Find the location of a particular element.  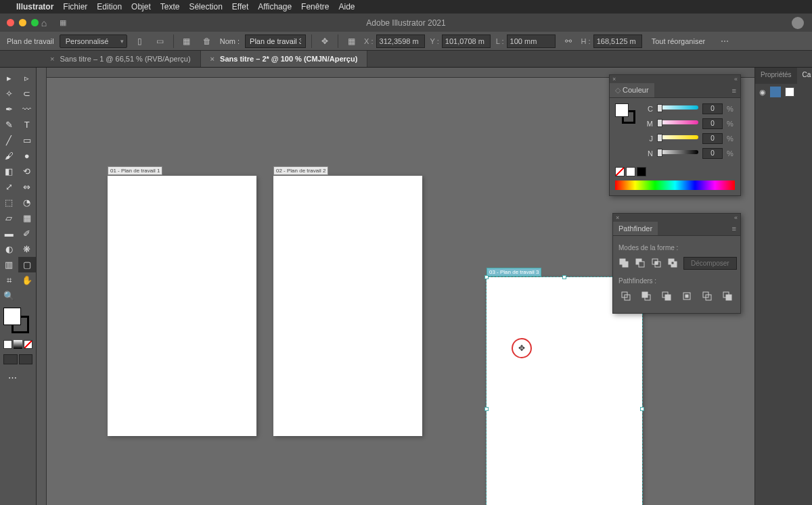

minus-front-icon is located at coordinates (640, 263).